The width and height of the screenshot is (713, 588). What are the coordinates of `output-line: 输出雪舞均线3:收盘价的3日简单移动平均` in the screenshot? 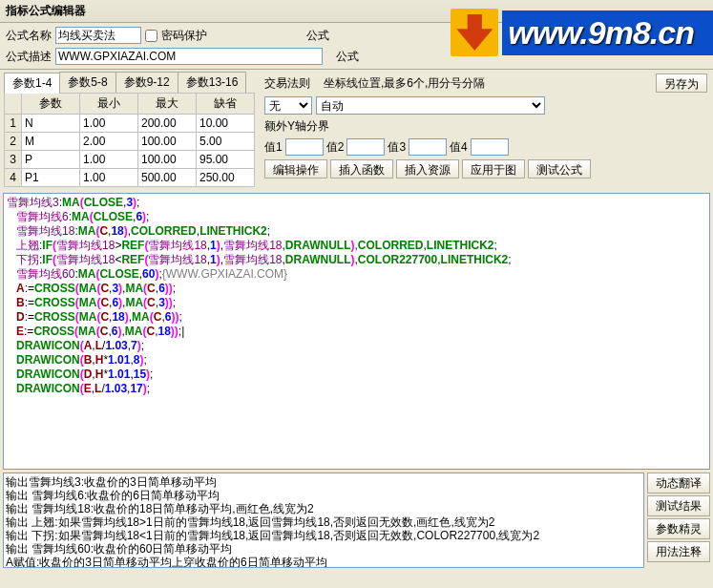 It's located at (324, 482).